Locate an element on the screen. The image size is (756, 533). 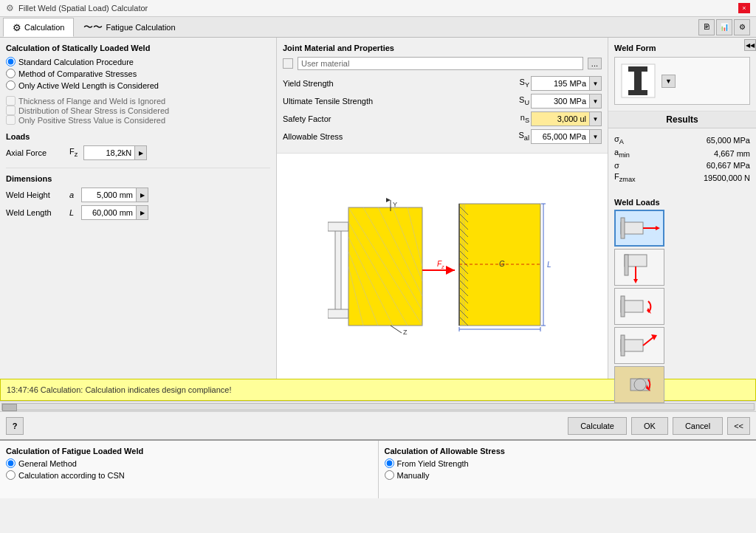
weld-height-letter: a is located at coordinates (73, 195).